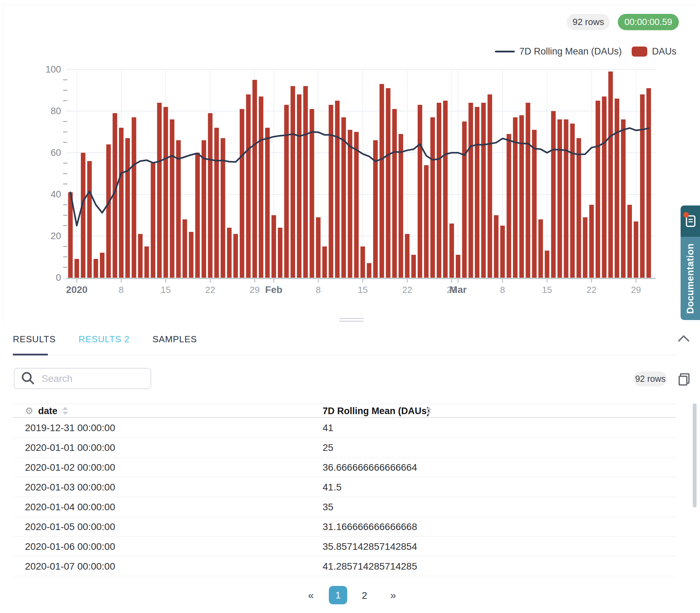 Image resolution: width=700 pixels, height=613 pixels. I want to click on search-icon, so click(28, 379).